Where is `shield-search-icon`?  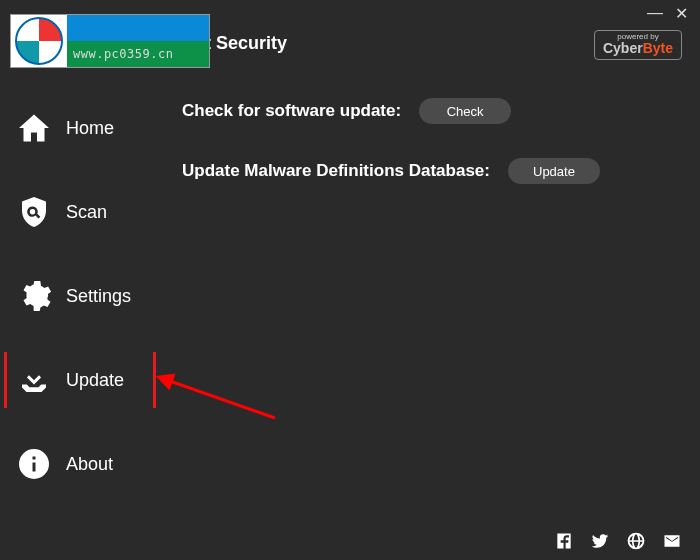
shield-search-icon is located at coordinates (34, 212).